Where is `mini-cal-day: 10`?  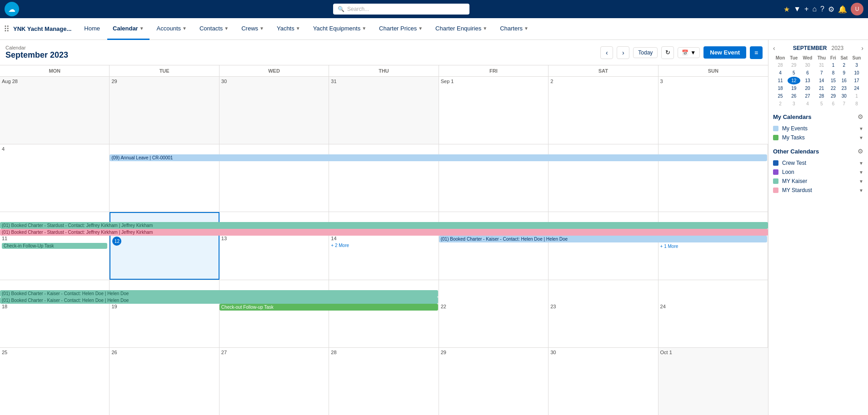 mini-cal-day: 10 is located at coordinates (857, 73).